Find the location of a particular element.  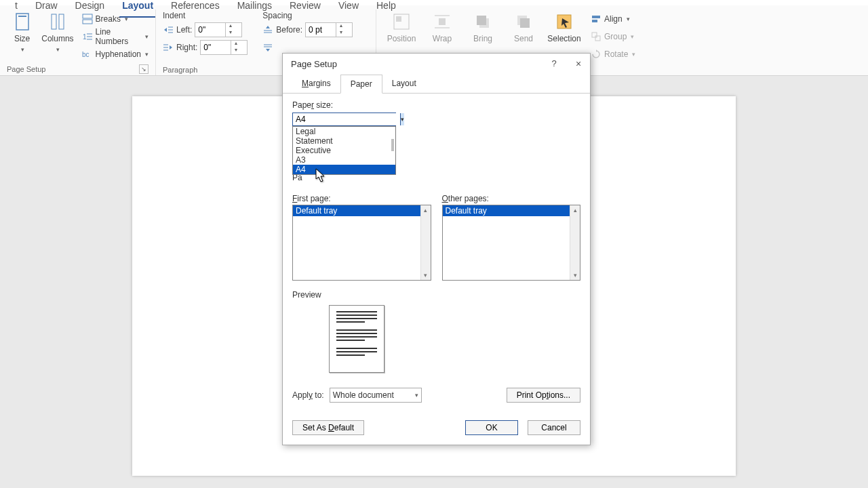

option-a3: A3 is located at coordinates (344, 160).